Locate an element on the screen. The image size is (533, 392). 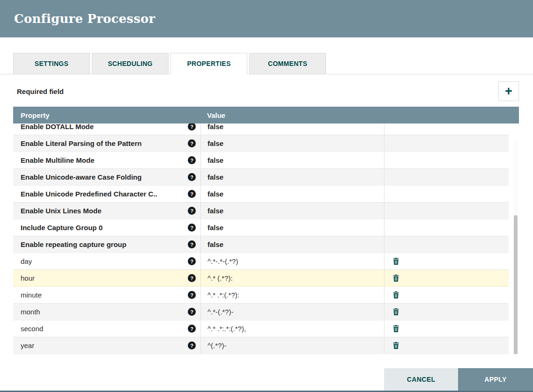
property-cell: Enable DOTALL Mode? is located at coordinates (107, 129).